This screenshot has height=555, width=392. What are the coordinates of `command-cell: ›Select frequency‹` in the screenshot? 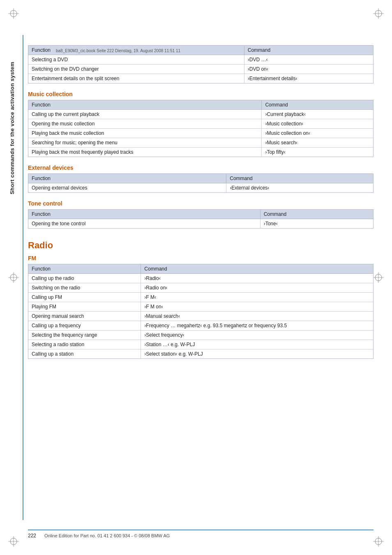 It's located at (257, 335).